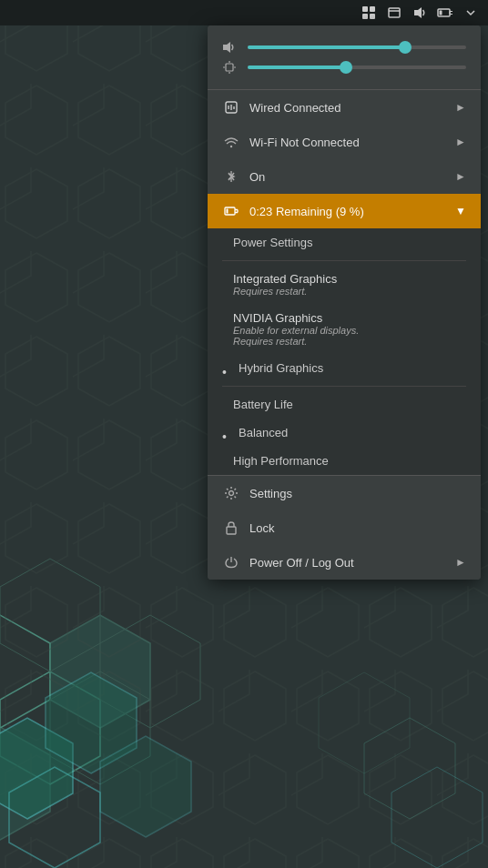 This screenshot has height=868, width=488. Describe the element at coordinates (461, 107) in the screenshot. I see `wired-arrow: ►` at that location.